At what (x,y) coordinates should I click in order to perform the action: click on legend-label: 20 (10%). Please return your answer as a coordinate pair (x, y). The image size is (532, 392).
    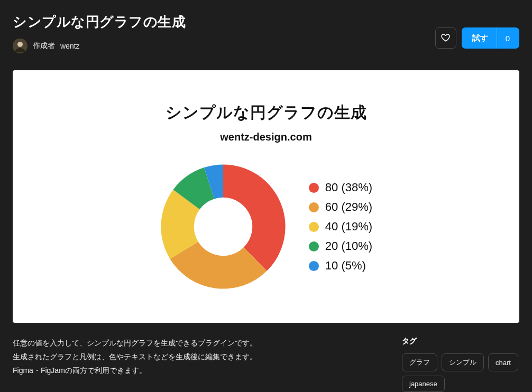
    Looking at the image, I should click on (349, 246).